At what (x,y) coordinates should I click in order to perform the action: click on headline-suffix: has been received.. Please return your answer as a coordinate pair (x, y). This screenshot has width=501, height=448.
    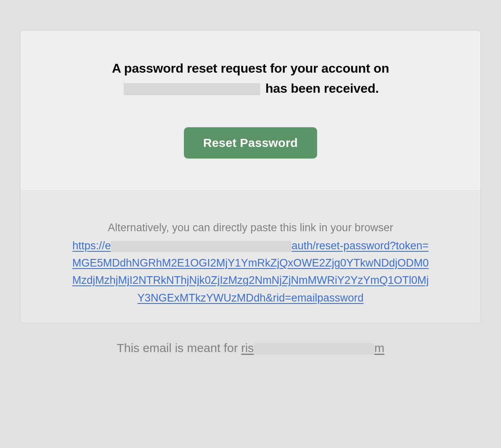
    Looking at the image, I should click on (322, 88).